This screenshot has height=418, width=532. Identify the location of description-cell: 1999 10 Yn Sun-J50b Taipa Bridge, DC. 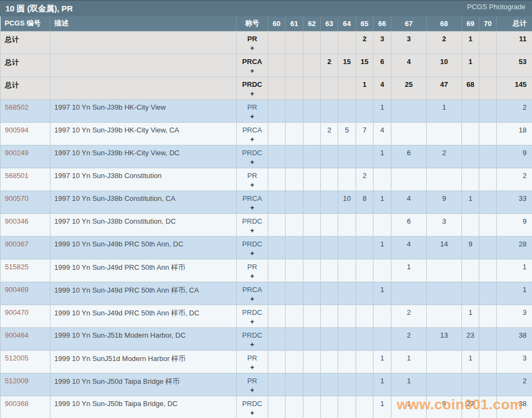
(143, 407).